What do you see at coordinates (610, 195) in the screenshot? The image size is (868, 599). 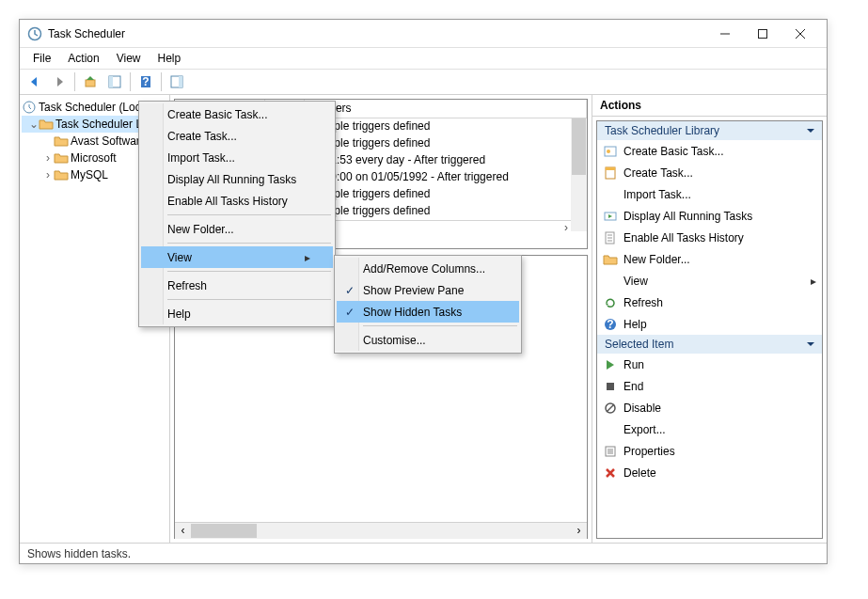 I see `import-icon` at bounding box center [610, 195].